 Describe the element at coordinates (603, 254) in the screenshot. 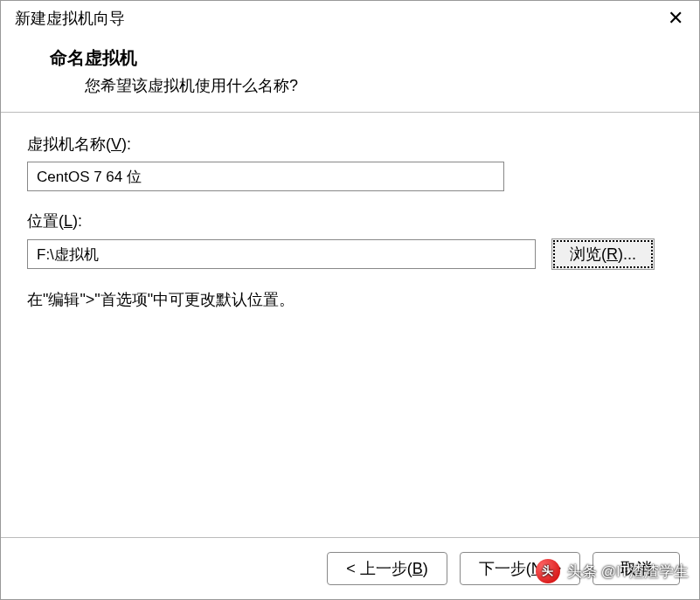

I see `browse-button: 浏览(R)...` at that location.